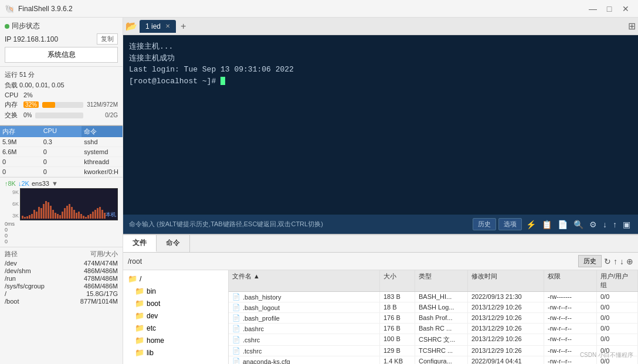 The width and height of the screenshot is (638, 364). I want to click on file-tab-files: 文件, so click(140, 244).